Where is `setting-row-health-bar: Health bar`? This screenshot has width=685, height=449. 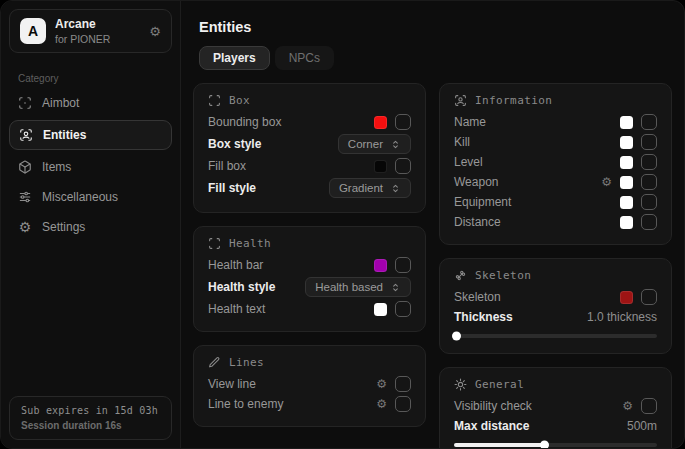
setting-row-health-bar: Health bar is located at coordinates (310, 265).